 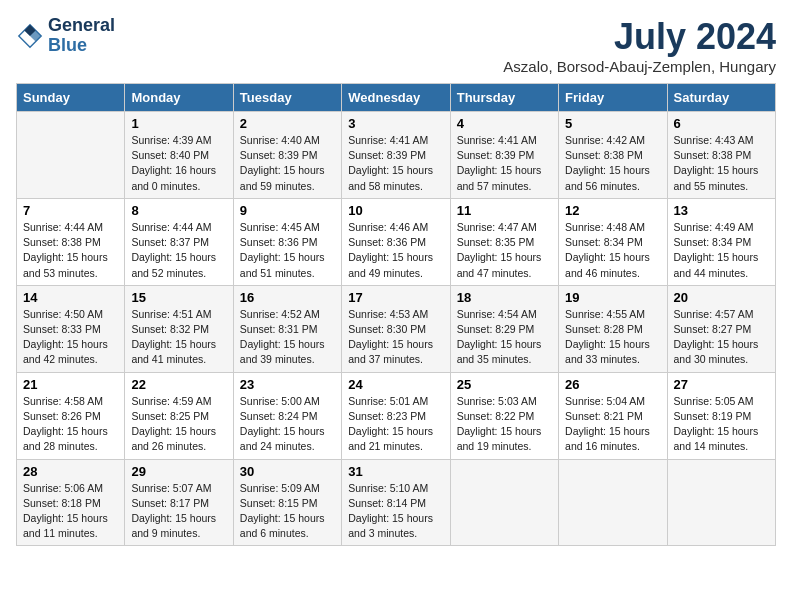 I want to click on day-number: 30, so click(x=288, y=472).